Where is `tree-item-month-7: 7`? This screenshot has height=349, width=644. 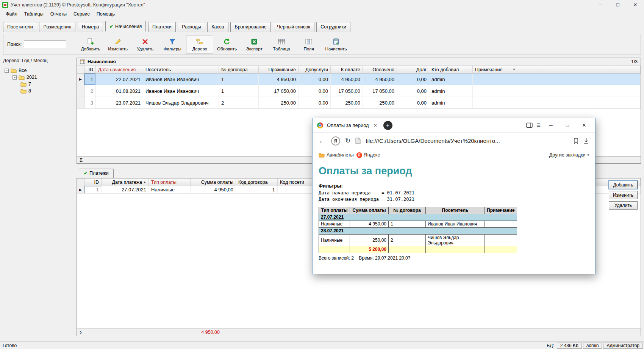 tree-item-month-7: 7 is located at coordinates (48, 84).